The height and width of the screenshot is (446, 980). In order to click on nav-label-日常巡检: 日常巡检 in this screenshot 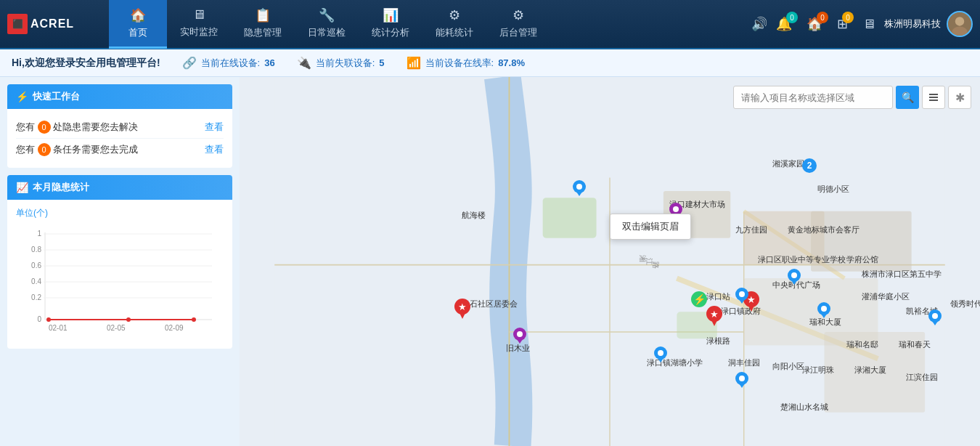, I will do `click(327, 33)`.